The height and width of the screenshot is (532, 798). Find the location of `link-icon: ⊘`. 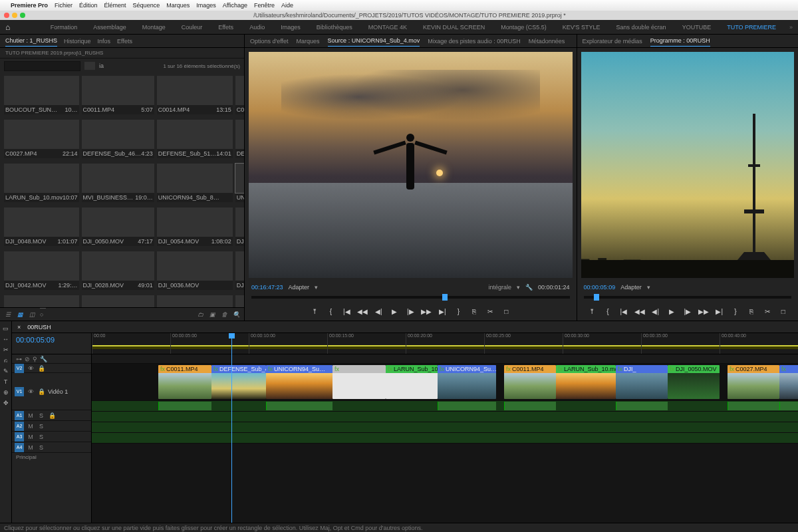

link-icon: ⊘ is located at coordinates (27, 359).